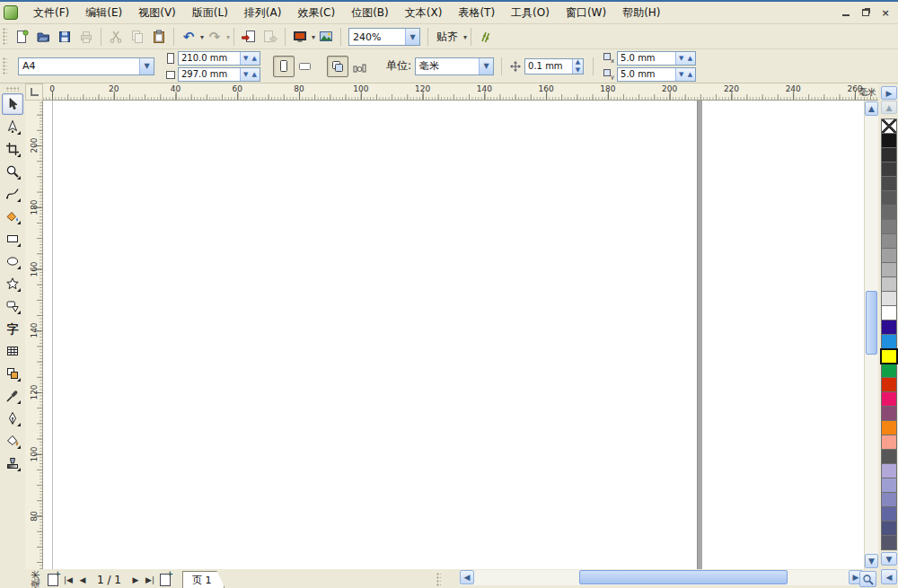 The image size is (898, 588). I want to click on last-page-button: ▶|, so click(150, 580).